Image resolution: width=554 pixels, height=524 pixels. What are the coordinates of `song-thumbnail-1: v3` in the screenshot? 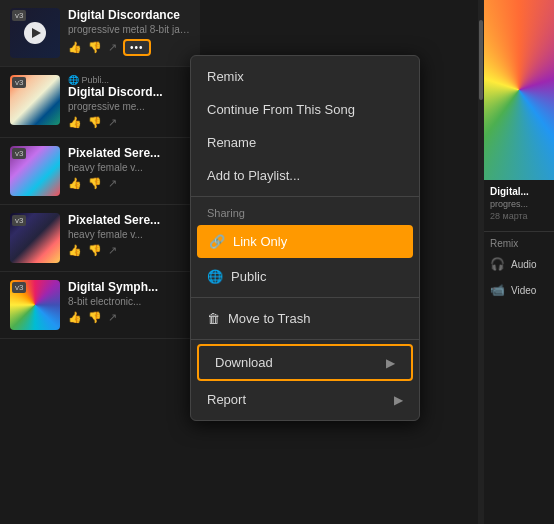 It's located at (35, 33).